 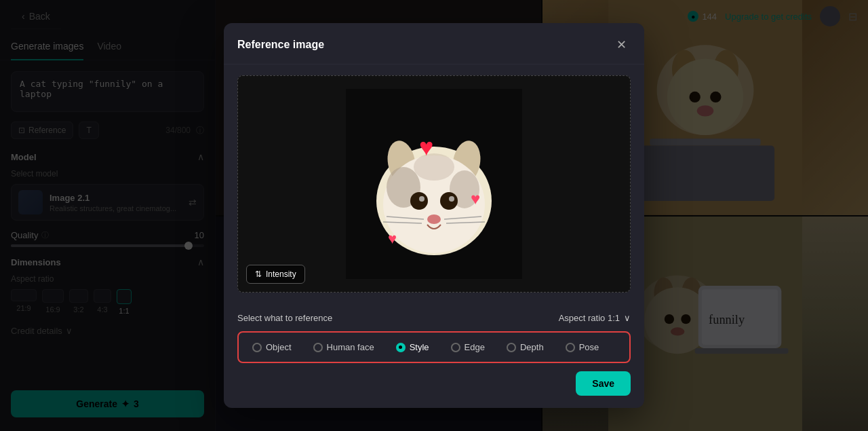 I want to click on radio-pose, so click(x=570, y=348).